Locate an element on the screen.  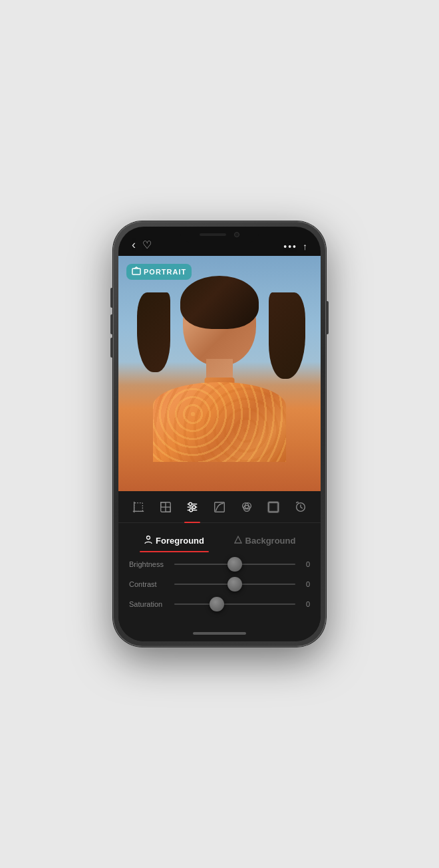
tab-foreground: Foreground is located at coordinates (174, 541).